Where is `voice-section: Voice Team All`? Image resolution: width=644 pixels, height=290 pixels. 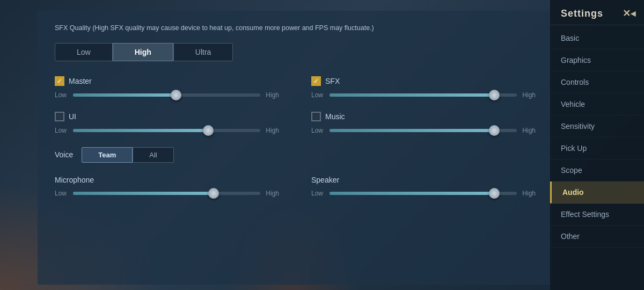 voice-section: Voice Team All is located at coordinates (295, 155).